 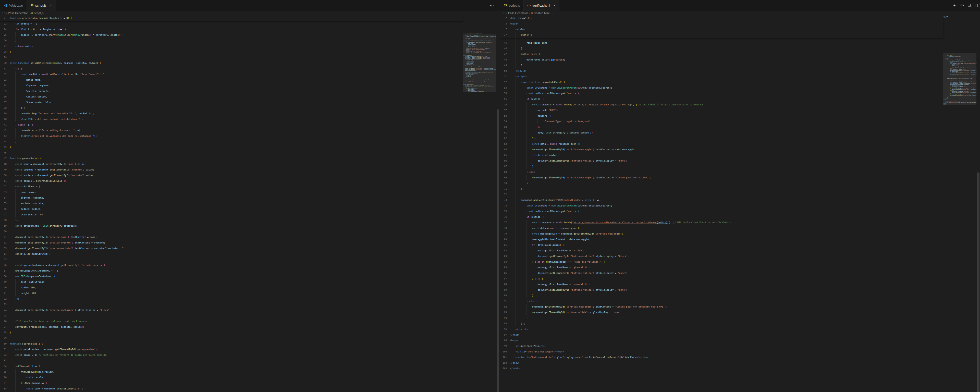 What do you see at coordinates (740, 71) in the screenshot?
I see `code-line: 50 </style>` at bounding box center [740, 71].